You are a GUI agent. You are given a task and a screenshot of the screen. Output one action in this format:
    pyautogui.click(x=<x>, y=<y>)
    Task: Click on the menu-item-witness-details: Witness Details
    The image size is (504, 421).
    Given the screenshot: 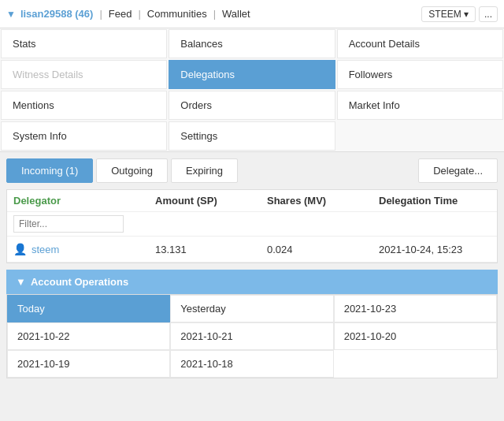 What is the action you would take?
    pyautogui.click(x=83, y=74)
    